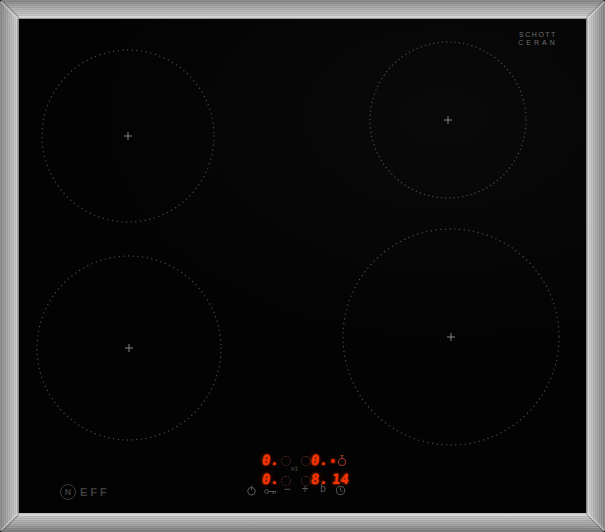 Image resolution: width=605 pixels, height=532 pixels. Describe the element at coordinates (286, 461) in the screenshot. I see `zone-select-ring-back-left` at that location.